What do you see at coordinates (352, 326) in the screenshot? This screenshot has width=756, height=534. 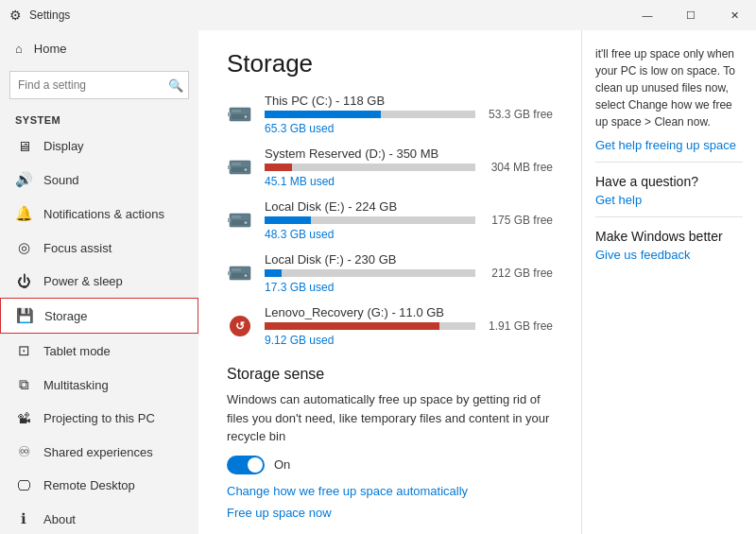 I see `drive-g-progress-fill` at bounding box center [352, 326].